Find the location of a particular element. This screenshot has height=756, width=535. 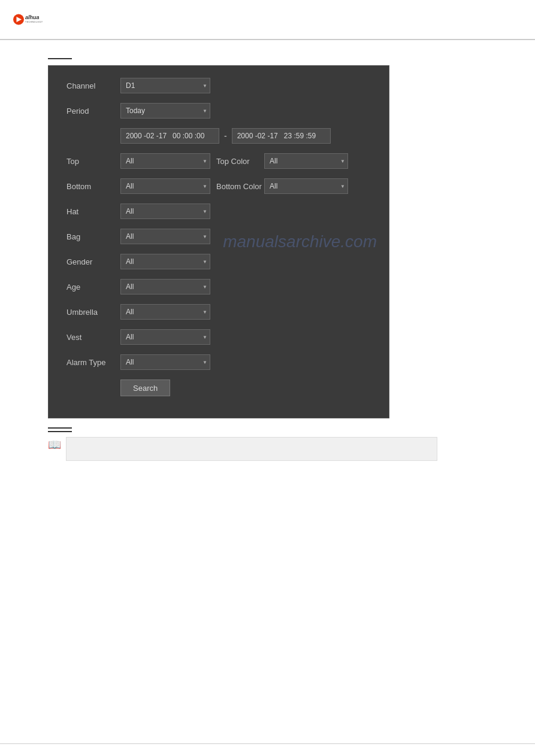

hat-row: Hat All is located at coordinates (219, 211).